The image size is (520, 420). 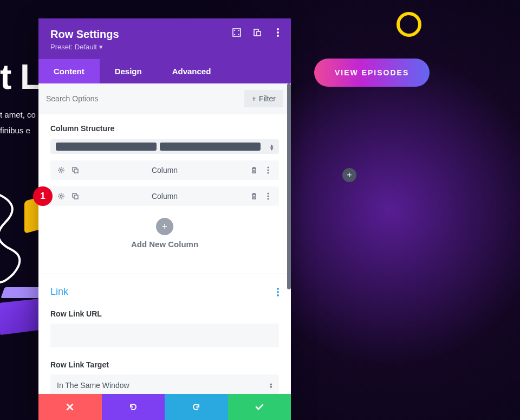 I want to click on search-row: + Filter, so click(x=165, y=99).